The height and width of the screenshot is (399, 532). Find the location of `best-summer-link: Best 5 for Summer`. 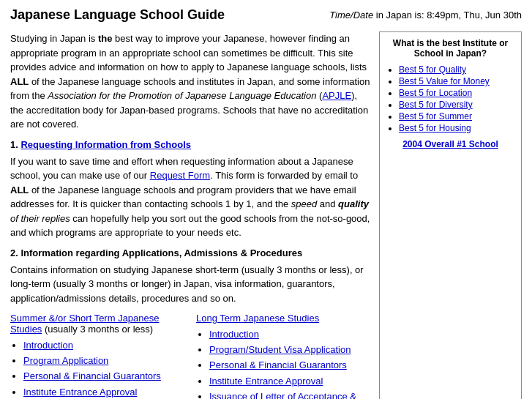

best-summer-link: Best 5 for Summer is located at coordinates (435, 116).